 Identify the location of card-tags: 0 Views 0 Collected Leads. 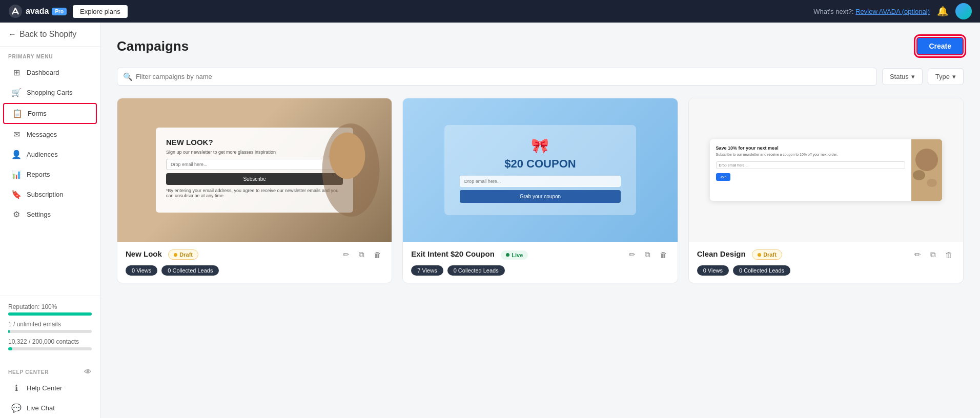
(826, 270).